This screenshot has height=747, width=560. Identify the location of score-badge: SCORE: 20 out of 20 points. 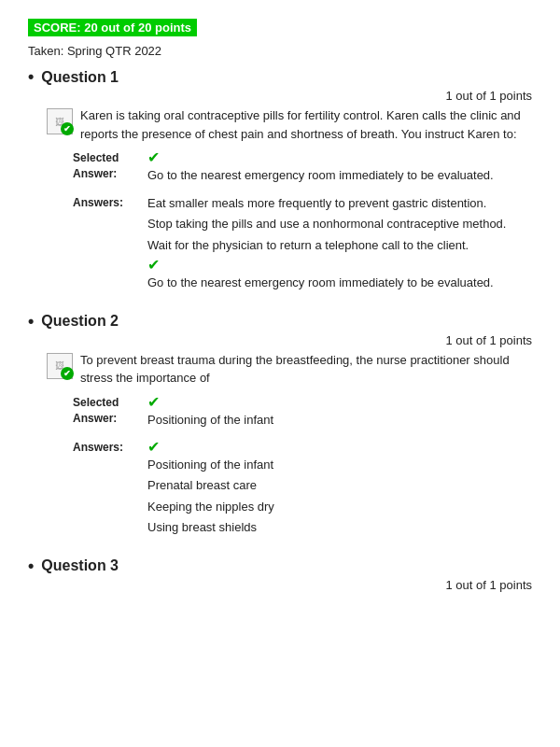
(280, 32).